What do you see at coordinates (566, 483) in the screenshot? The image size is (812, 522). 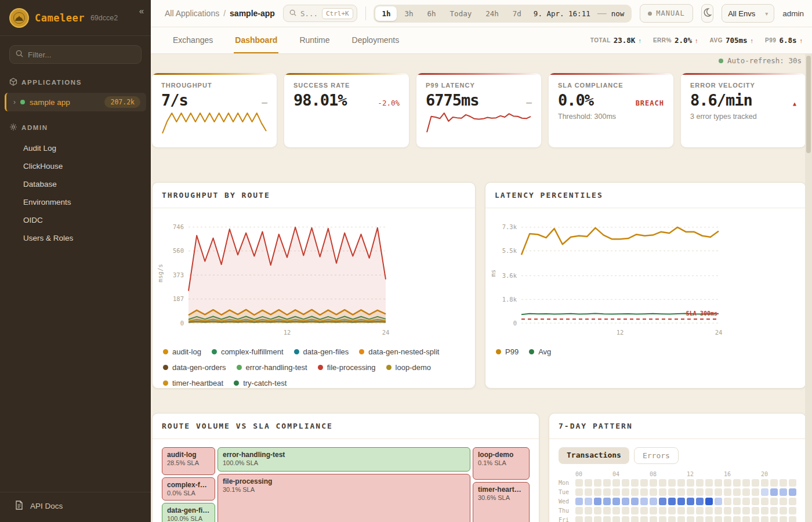 I see `heatmap-day-label: Mon` at bounding box center [566, 483].